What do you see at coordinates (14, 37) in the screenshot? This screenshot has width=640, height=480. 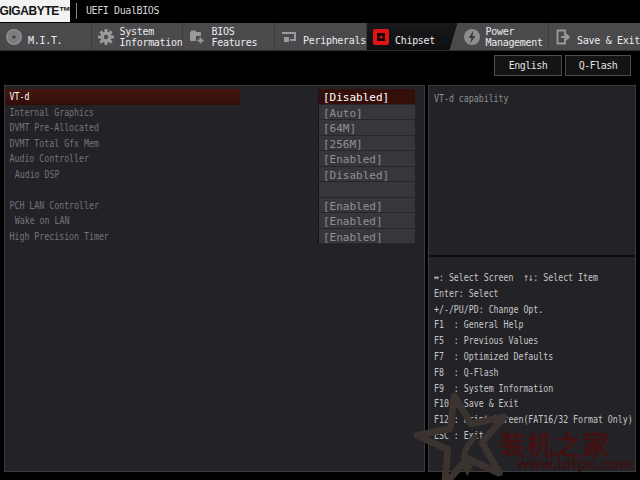 I see `dial-icon` at bounding box center [14, 37].